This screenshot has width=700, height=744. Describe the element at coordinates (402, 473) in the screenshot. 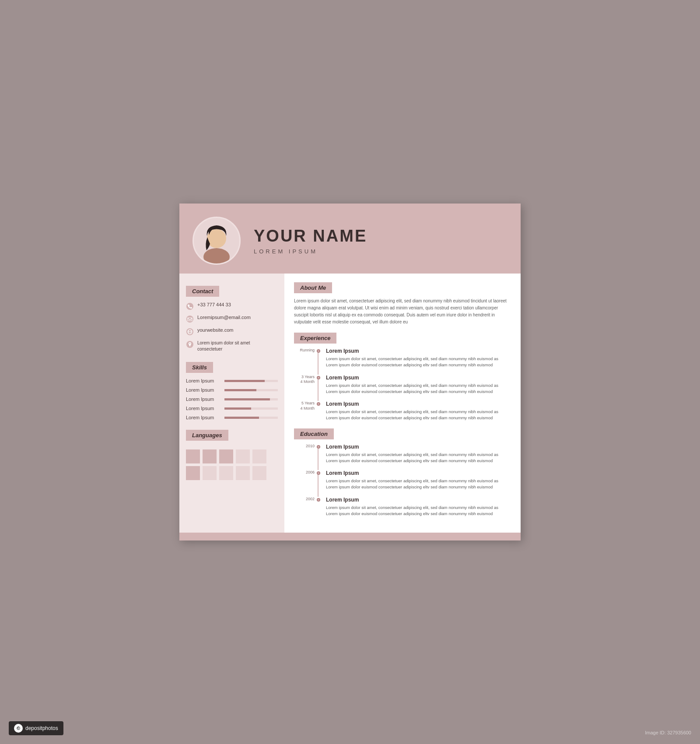

I see `education-section: Education 2010 Lorem Ipsum Lorem ipsum d…` at that location.